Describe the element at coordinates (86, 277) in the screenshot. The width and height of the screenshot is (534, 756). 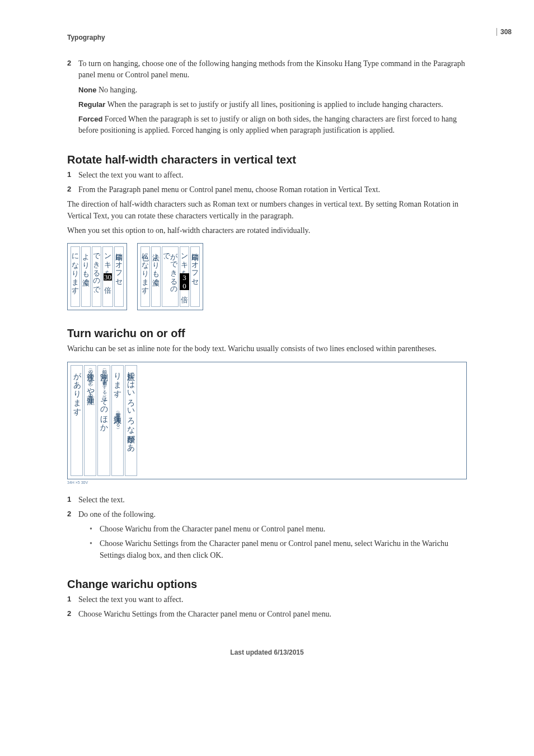
I see `vcol: よりも濃く、` at that location.